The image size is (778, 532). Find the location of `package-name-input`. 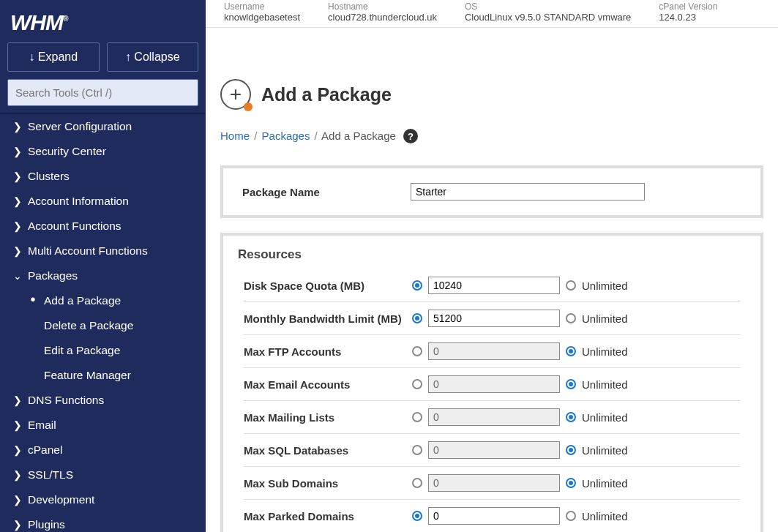

package-name-input is located at coordinates (528, 192).